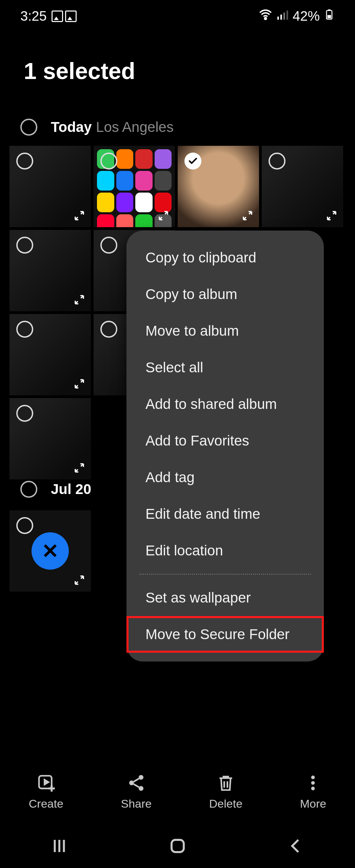 The height and width of the screenshot is (868, 355). I want to click on menu-copy-clipboard: Copy to clipboard, so click(225, 258).